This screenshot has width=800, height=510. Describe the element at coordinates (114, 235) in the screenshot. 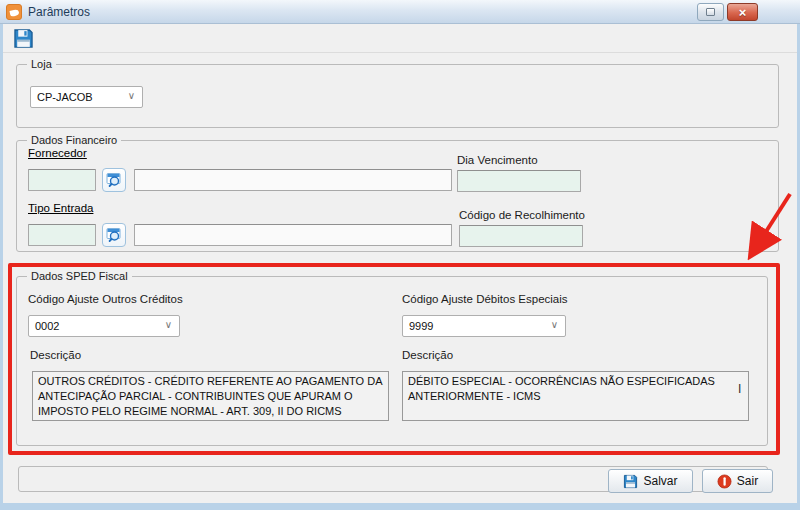

I see `tipo-entrada-lookup-button` at that location.